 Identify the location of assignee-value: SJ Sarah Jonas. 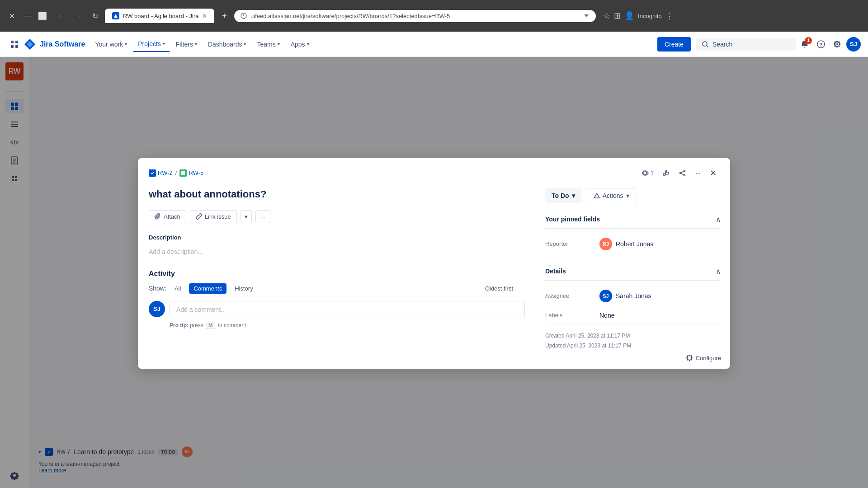
(626, 296).